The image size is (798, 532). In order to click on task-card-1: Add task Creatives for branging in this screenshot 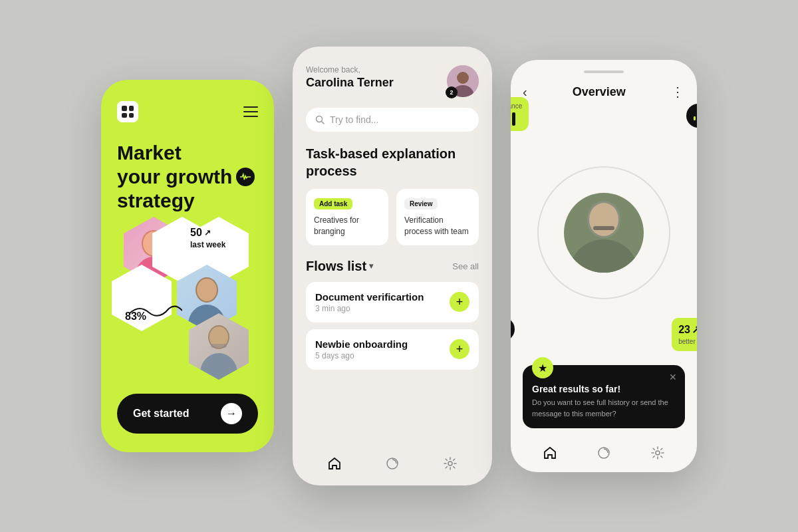, I will do `click(347, 217)`.